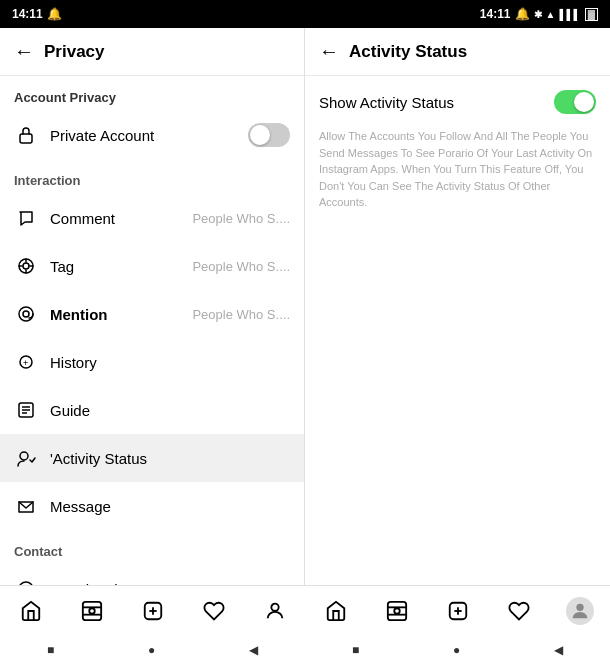  What do you see at coordinates (539, 14) in the screenshot?
I see `status-right: 14:11 🔔 ✱ ▲ ▌▌▌ ▓` at bounding box center [539, 14].